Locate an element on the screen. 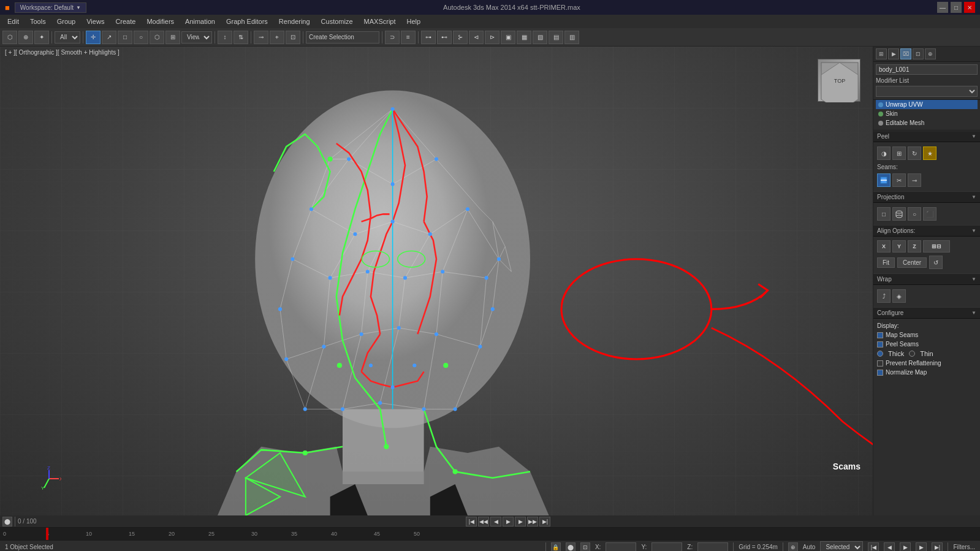 The image size is (980, 551). configure-peel-seams: Peel Seams is located at coordinates (927, 344).